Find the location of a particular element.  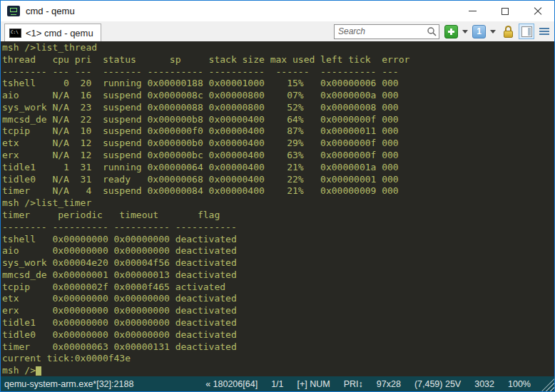

maximize-icon is located at coordinates (505, 11).